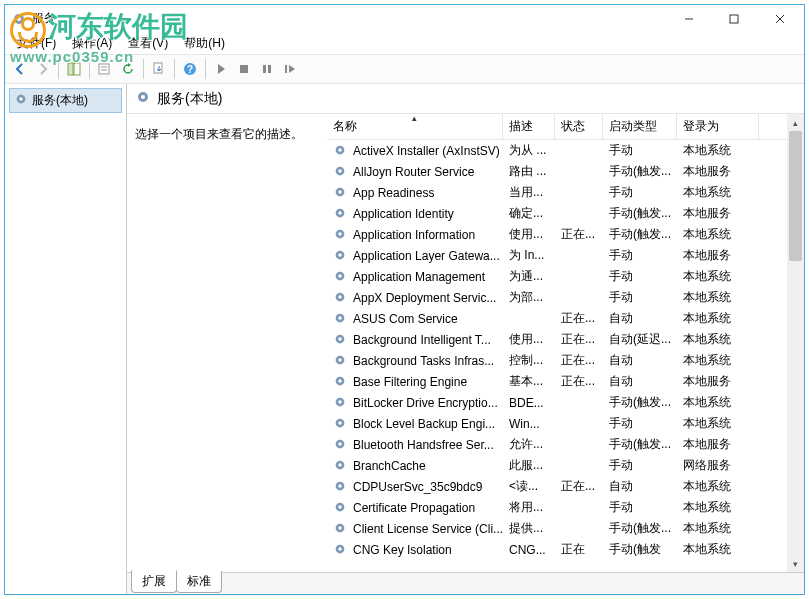  What do you see at coordinates (718, 126) in the screenshot?
I see `col-header-logon: 登录为` at bounding box center [718, 126].